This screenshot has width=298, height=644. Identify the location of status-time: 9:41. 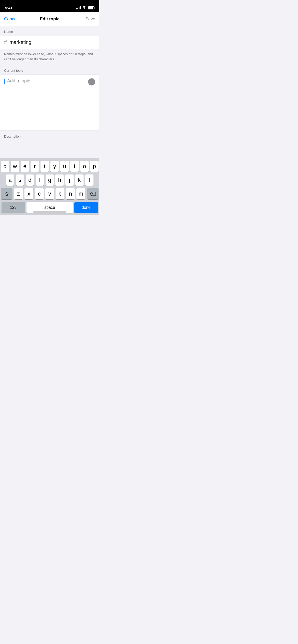
(9, 8).